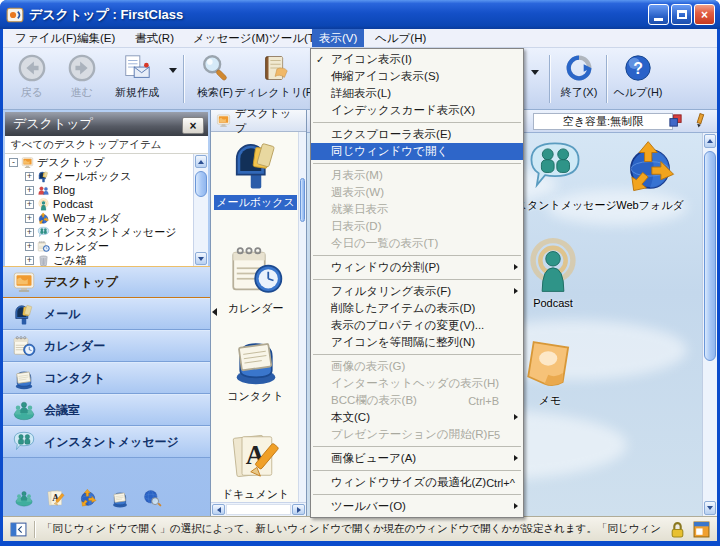  I want to click on menu-help: ヘルプ(H), so click(400, 38).